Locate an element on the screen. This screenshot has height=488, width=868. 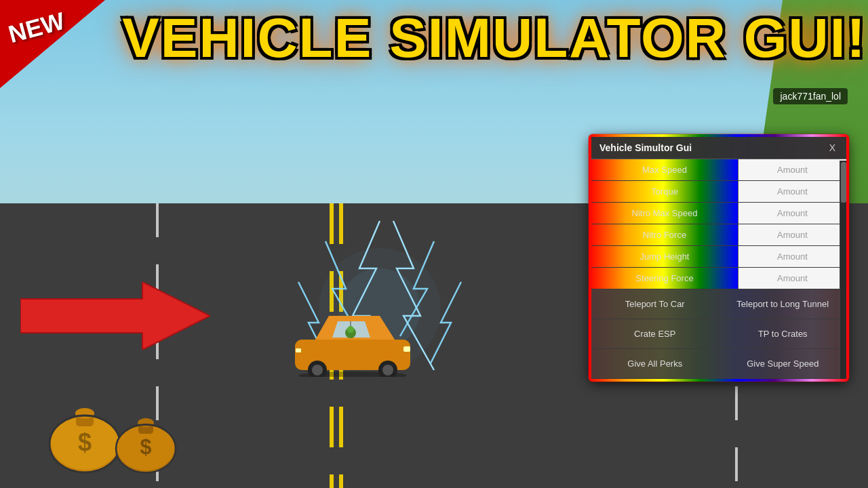
torque-label: Torque is located at coordinates (665, 191).